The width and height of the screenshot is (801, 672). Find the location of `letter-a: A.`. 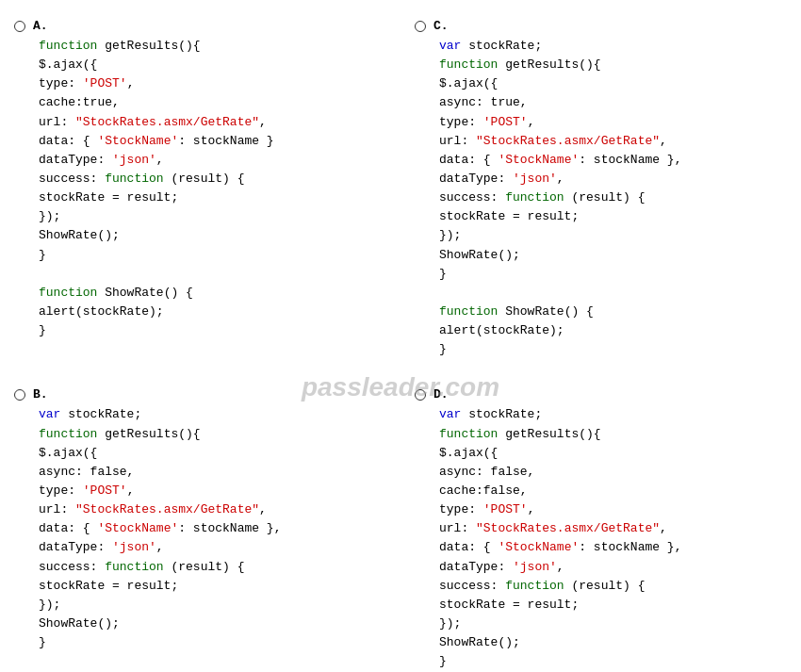

letter-a: A. is located at coordinates (41, 26).